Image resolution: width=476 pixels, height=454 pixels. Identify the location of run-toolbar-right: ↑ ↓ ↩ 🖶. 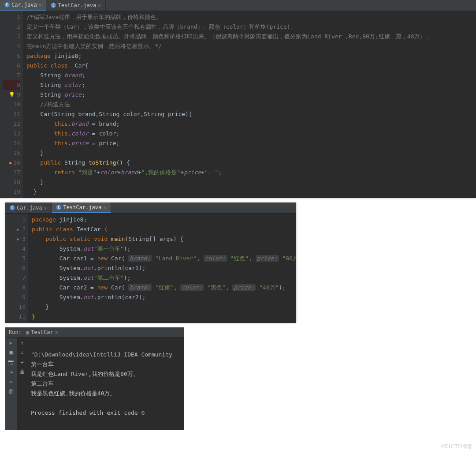
(22, 384).